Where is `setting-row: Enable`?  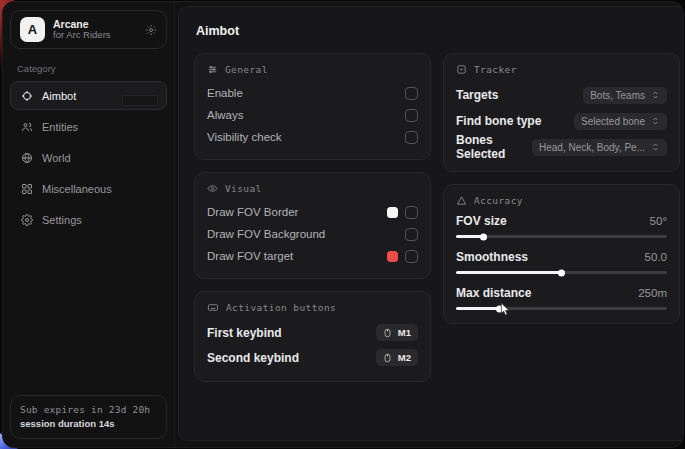
setting-row: Enable is located at coordinates (312, 93).